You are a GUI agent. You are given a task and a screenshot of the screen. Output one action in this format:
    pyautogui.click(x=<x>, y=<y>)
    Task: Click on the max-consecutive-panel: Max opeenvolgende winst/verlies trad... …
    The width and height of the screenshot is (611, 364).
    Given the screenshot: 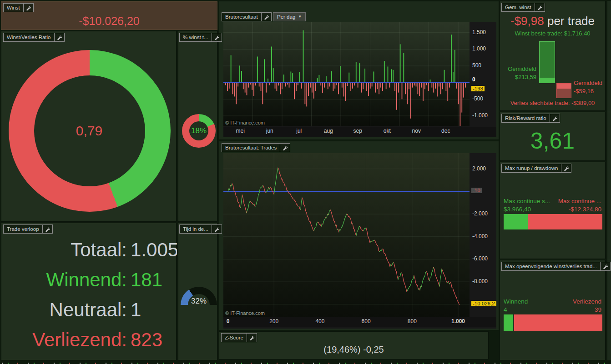 What is the action you would take?
    pyautogui.click(x=552, y=310)
    